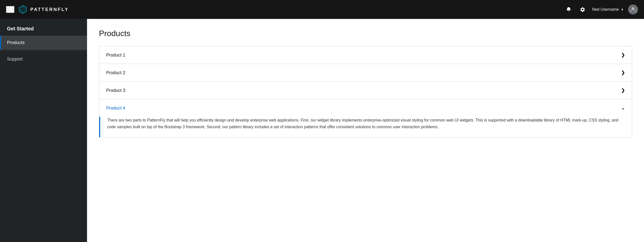 The width and height of the screenshot is (644, 242). I want to click on accordion-header-product2: Product 2 ❯, so click(366, 73).